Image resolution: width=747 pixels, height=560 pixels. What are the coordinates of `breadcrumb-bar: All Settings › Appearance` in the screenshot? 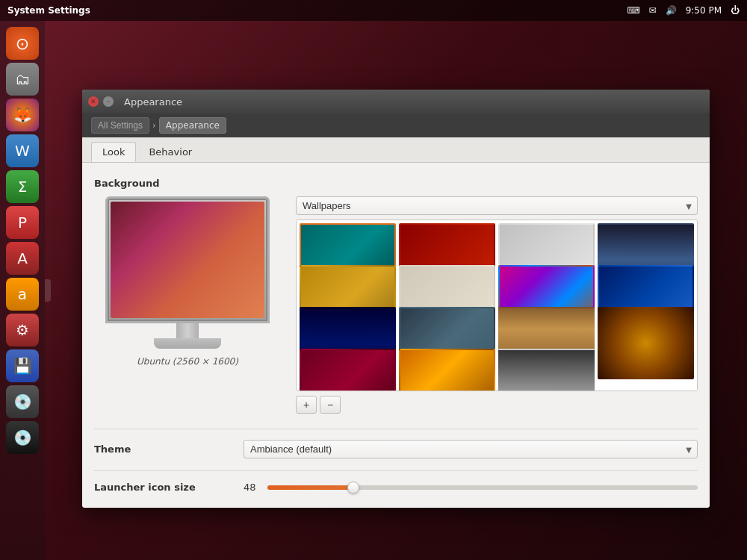 It's located at (396, 125).